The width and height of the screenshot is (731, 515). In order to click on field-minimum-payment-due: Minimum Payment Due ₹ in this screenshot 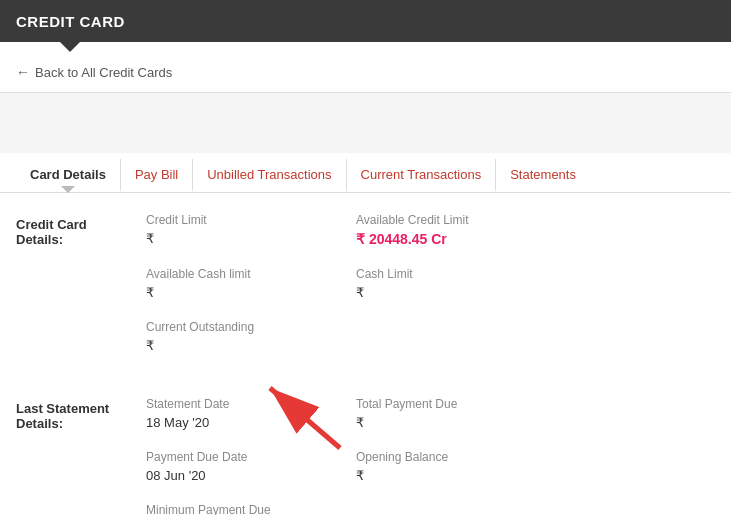, I will do `click(251, 509)`.